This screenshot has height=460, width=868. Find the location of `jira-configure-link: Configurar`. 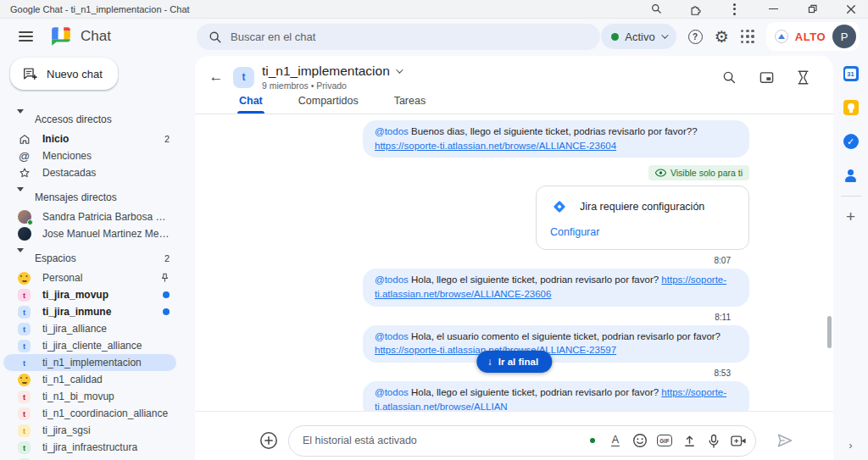

jira-configure-link: Configurar is located at coordinates (643, 232).